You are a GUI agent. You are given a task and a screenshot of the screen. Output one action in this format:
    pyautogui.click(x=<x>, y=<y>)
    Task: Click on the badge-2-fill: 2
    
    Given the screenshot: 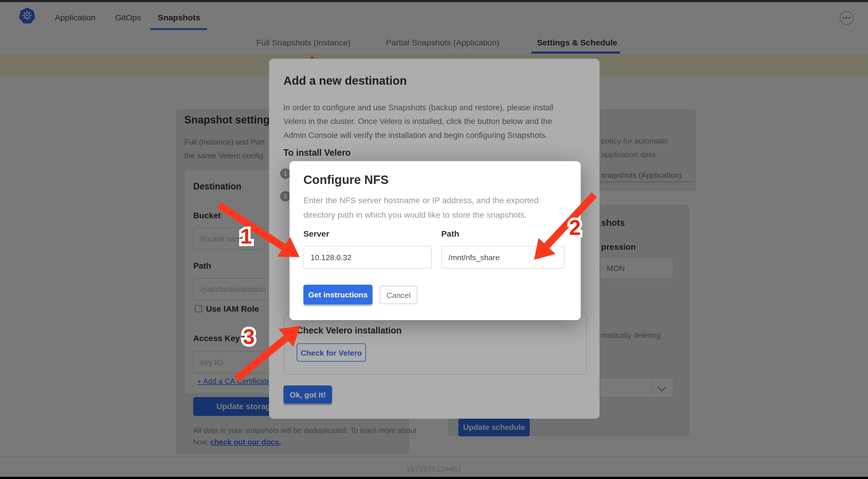 What is the action you would take?
    pyautogui.click(x=575, y=228)
    